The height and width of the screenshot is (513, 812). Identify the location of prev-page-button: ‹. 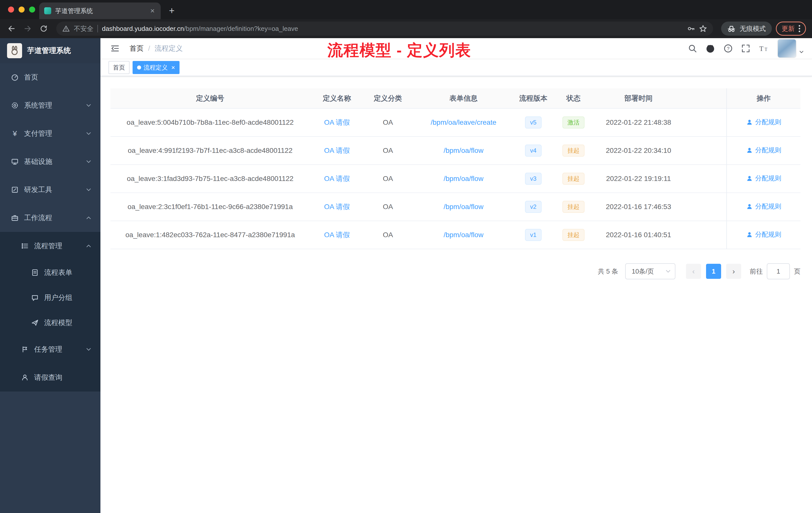
(693, 271).